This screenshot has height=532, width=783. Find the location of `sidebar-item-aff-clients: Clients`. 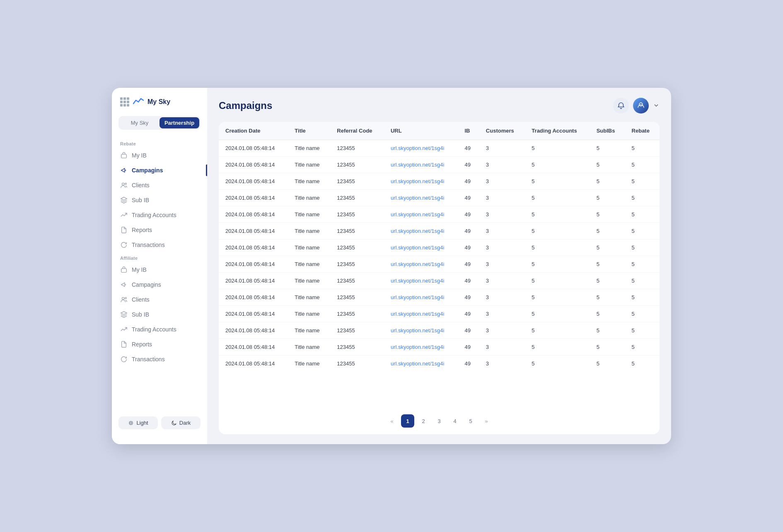

sidebar-item-aff-clients: Clients is located at coordinates (160, 300).